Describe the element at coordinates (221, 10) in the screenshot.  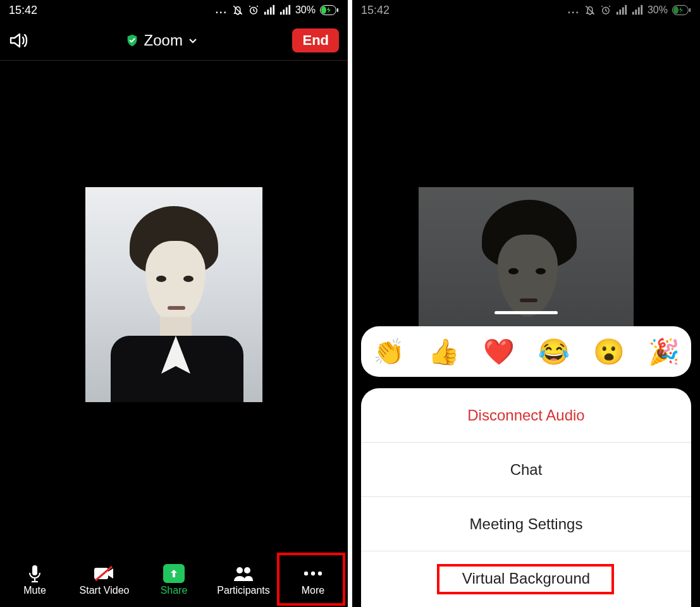
I see `more-dots-icon: ...` at that location.